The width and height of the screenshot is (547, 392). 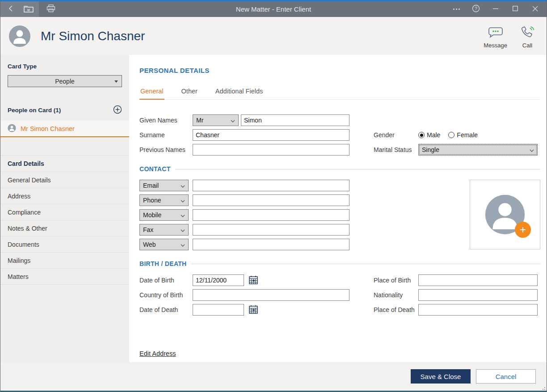 What do you see at coordinates (164, 200) in the screenshot?
I see `contact-type-dropdown-phone: Phone` at bounding box center [164, 200].